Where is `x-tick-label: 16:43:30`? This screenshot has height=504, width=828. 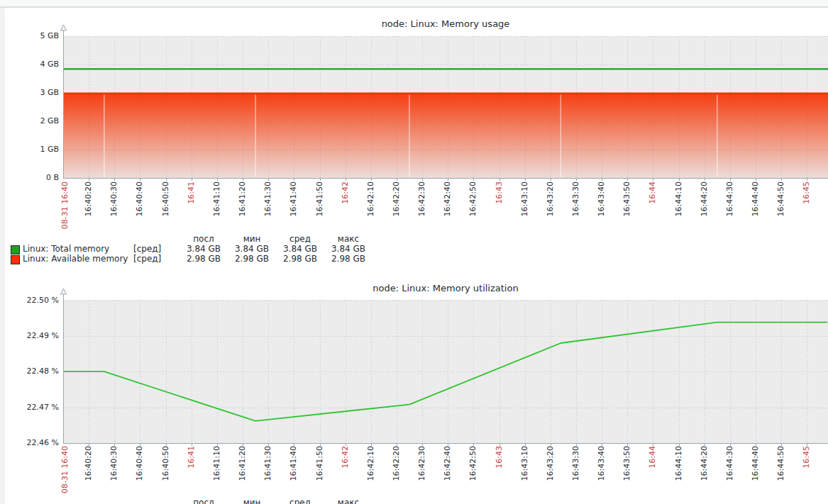 x-tick-label: 16:43:30 is located at coordinates (576, 198).